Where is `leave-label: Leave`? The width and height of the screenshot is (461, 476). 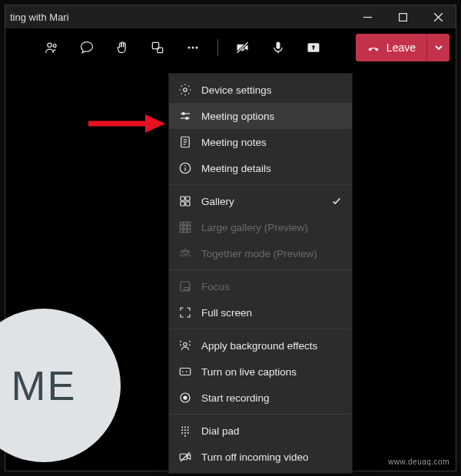
leave-label: Leave is located at coordinates (401, 48).